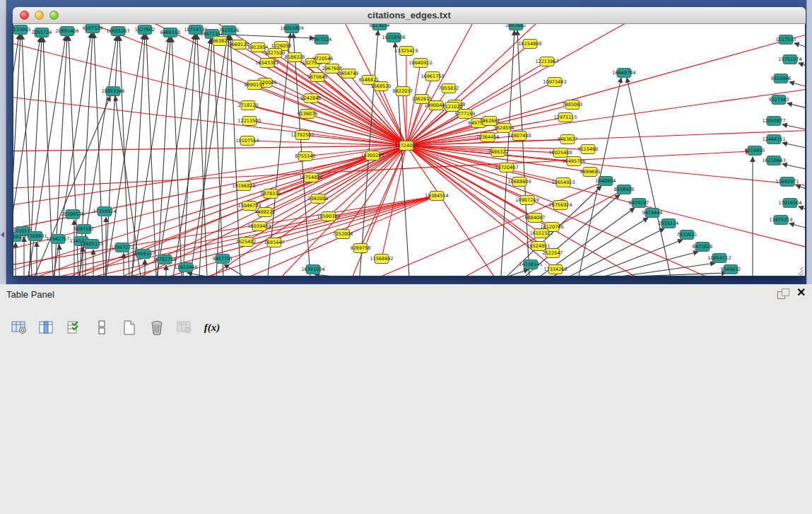 This screenshot has height=514, width=812. Describe the element at coordinates (449, 88) in the screenshot. I see `graph-node-label: 7955812` at that location.